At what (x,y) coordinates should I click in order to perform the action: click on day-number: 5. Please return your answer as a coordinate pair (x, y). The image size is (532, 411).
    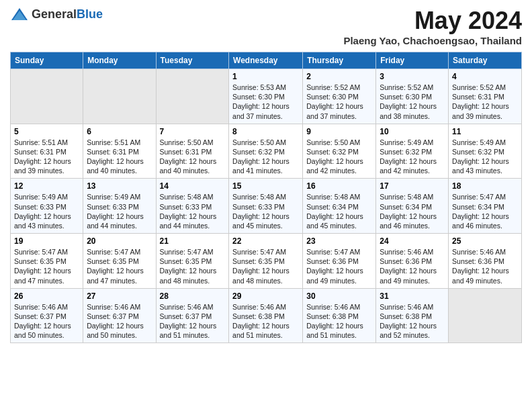
    Looking at the image, I should click on (47, 132).